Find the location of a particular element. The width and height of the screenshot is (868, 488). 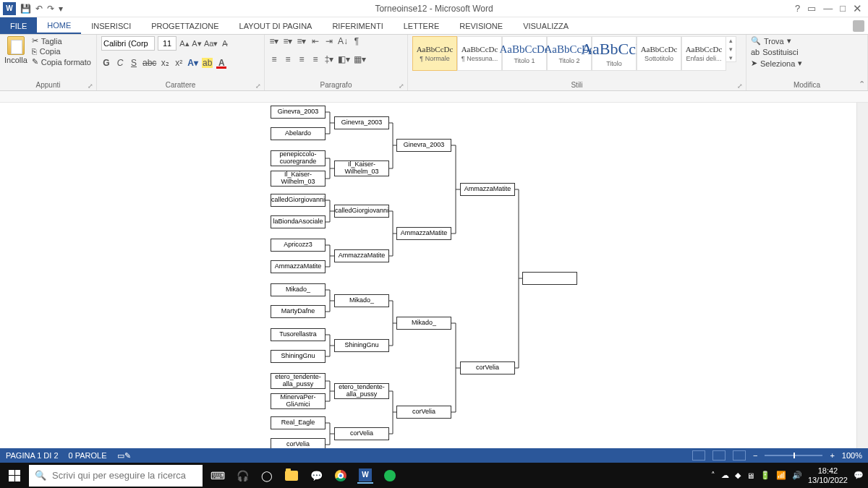

collapse-ribbon-icon: ⌃ is located at coordinates (862, 84).